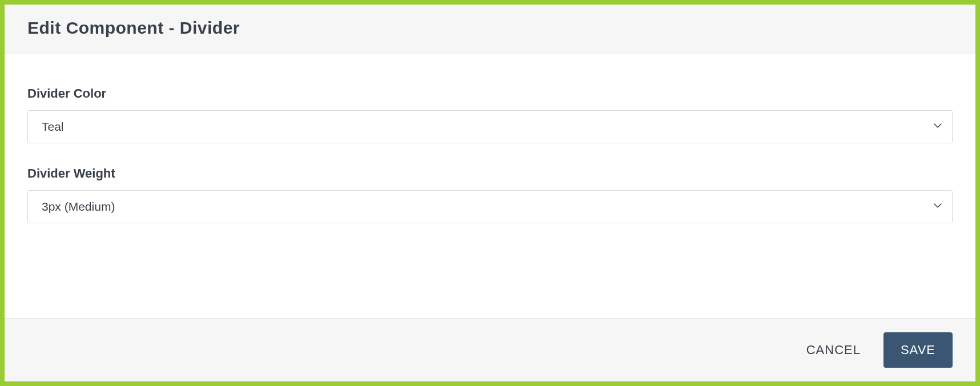 The height and width of the screenshot is (386, 980). I want to click on divider-weight-value: 3px (Medium), so click(78, 207).